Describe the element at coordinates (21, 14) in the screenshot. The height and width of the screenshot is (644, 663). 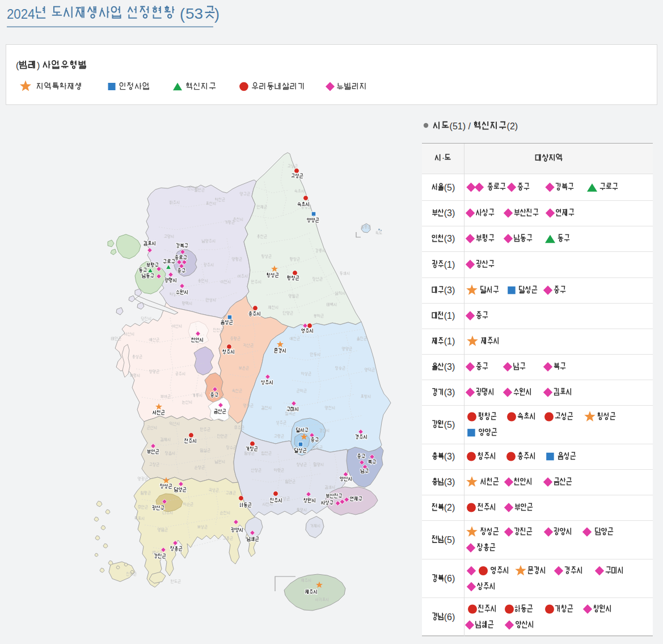
I see `svg-text: 2024` at that location.